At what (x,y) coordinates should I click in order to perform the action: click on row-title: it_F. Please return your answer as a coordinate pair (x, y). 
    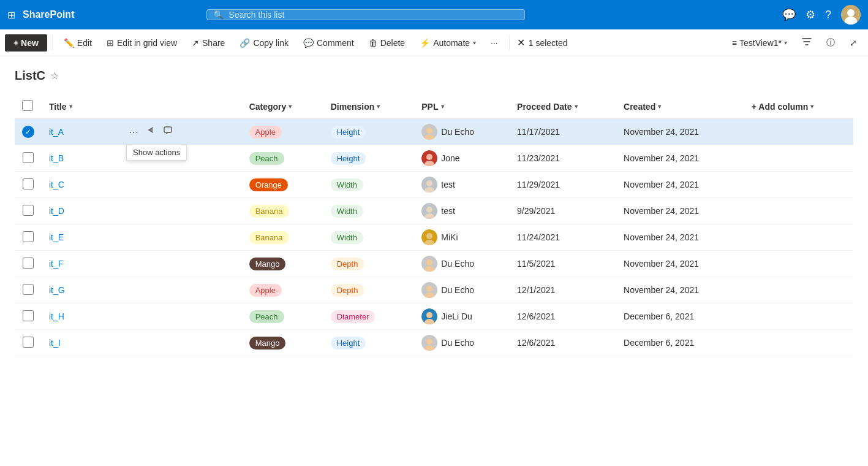
    Looking at the image, I should click on (56, 264).